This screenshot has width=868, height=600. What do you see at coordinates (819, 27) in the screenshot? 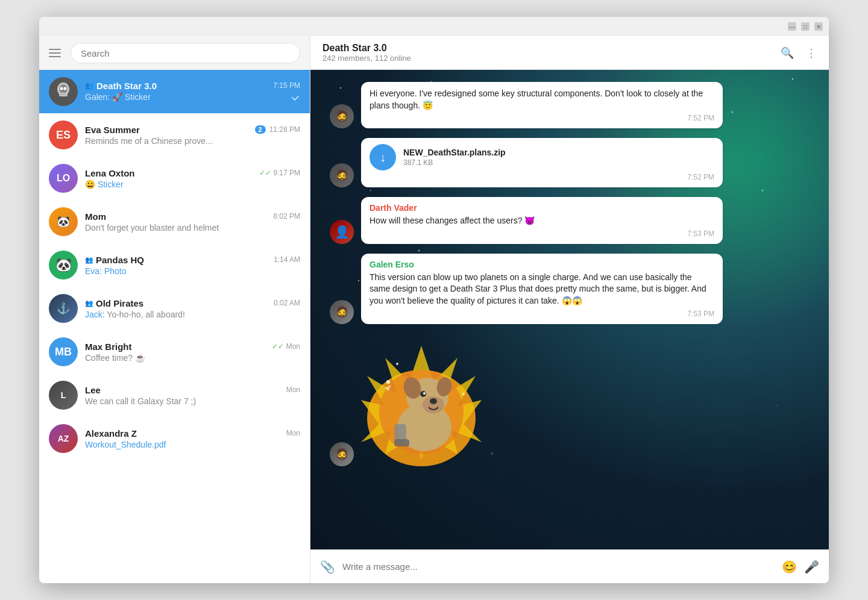
I see `close-button: ✕` at bounding box center [819, 27].